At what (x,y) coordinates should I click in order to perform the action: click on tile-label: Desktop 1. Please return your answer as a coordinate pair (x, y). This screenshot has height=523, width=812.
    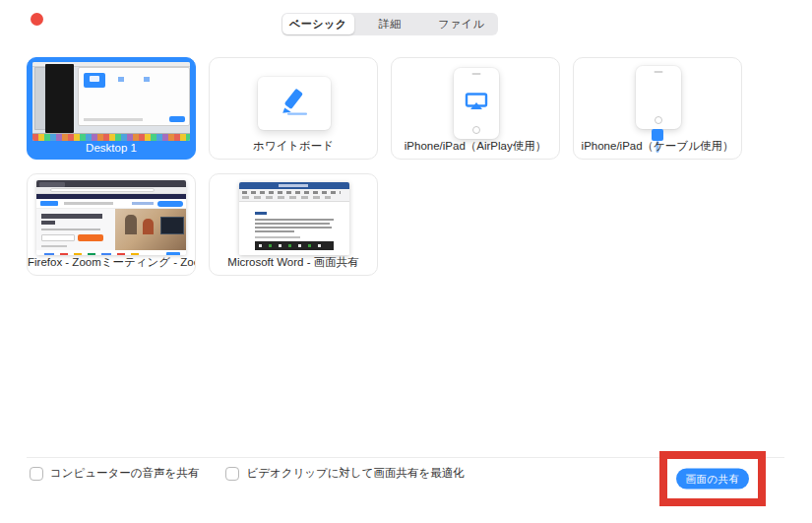
    Looking at the image, I should click on (111, 148).